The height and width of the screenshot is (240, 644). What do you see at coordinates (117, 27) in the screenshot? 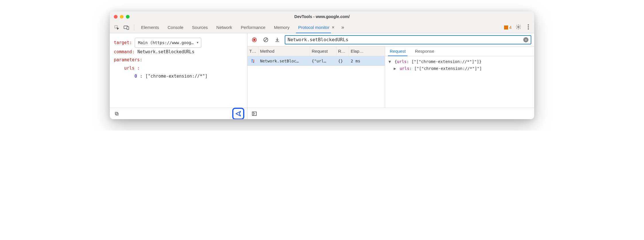
I see `inspect-element-icon` at bounding box center [117, 27].